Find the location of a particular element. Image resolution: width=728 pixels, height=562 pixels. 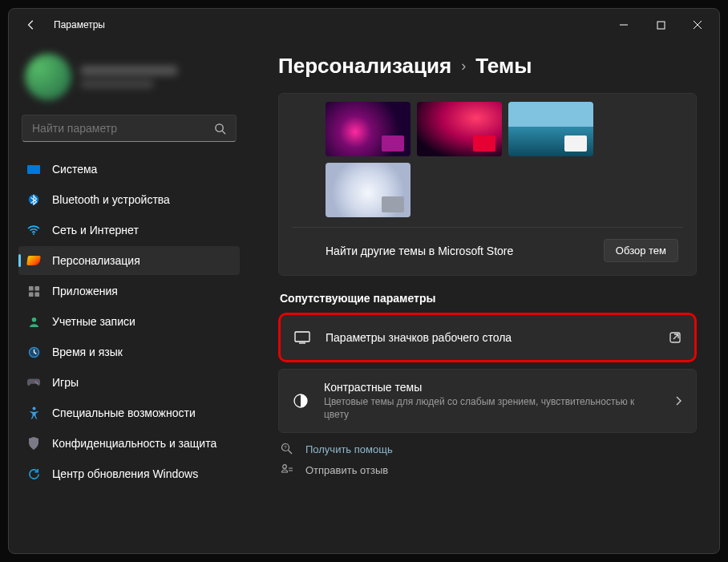

sidebar-item-label: Центр обновления Windows is located at coordinates (125, 474).